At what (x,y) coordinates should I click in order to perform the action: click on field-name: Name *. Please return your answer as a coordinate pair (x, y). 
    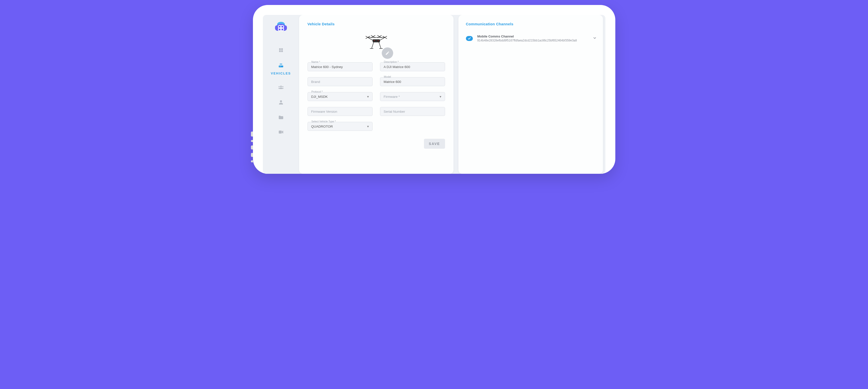
    Looking at the image, I should click on (340, 67).